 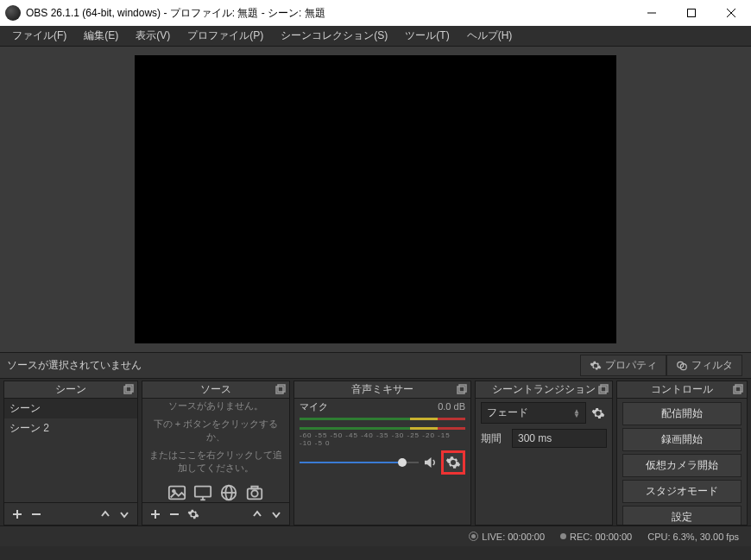 I want to click on sources-empty-placeholder: ソースがありません。 下の + ボタンをクリックするか、 またはここを右クリック…, so click(x=216, y=450).